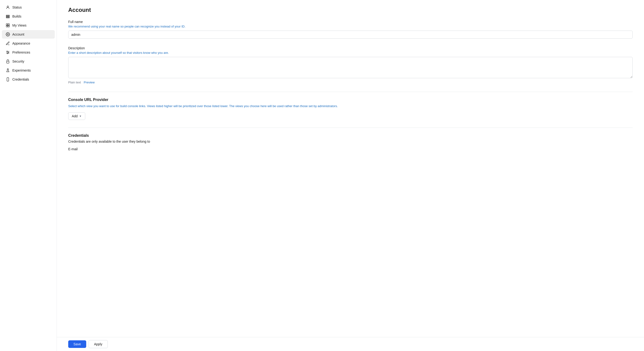 This screenshot has width=644, height=351. Describe the element at coordinates (350, 136) in the screenshot. I see `credentials-title: Credentials` at that location.